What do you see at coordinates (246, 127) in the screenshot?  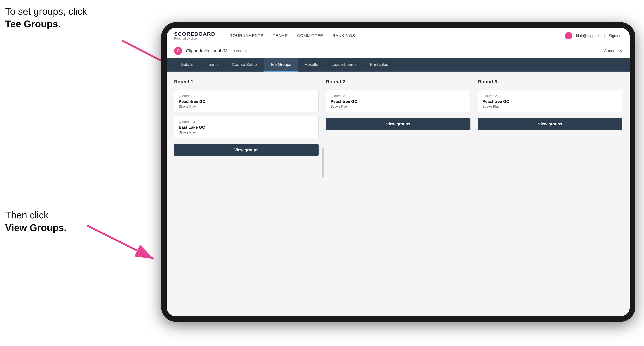 I see `round-1-course-b-card: (Course B) East Lake GC Stroke Play` at bounding box center [246, 127].